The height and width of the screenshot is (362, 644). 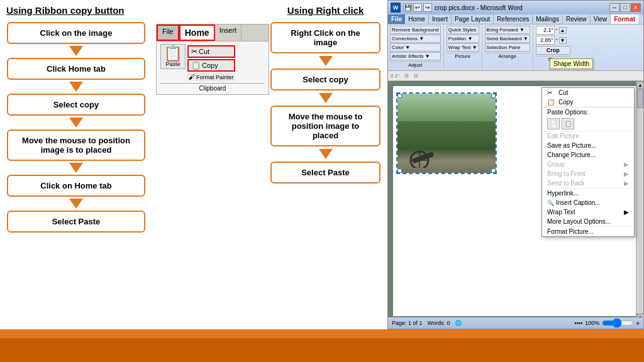 I want to click on zoom-plus: +, so click(x=638, y=323).